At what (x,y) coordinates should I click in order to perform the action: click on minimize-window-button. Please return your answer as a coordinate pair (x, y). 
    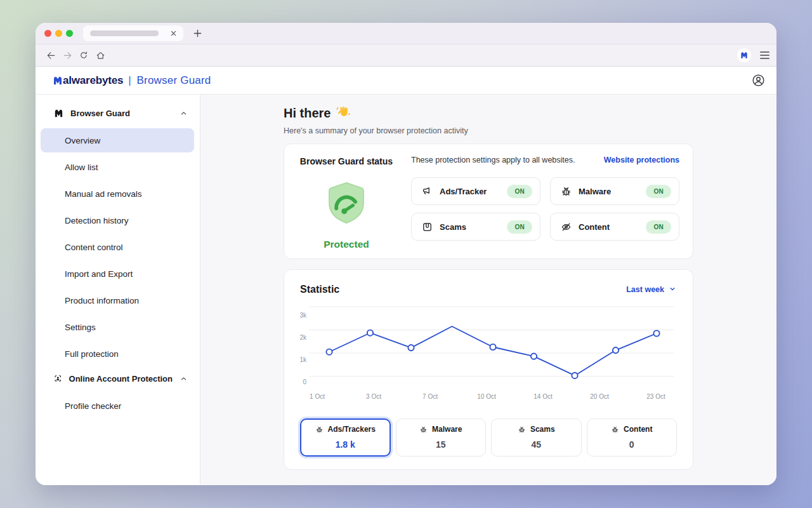
    Looking at the image, I should click on (58, 33).